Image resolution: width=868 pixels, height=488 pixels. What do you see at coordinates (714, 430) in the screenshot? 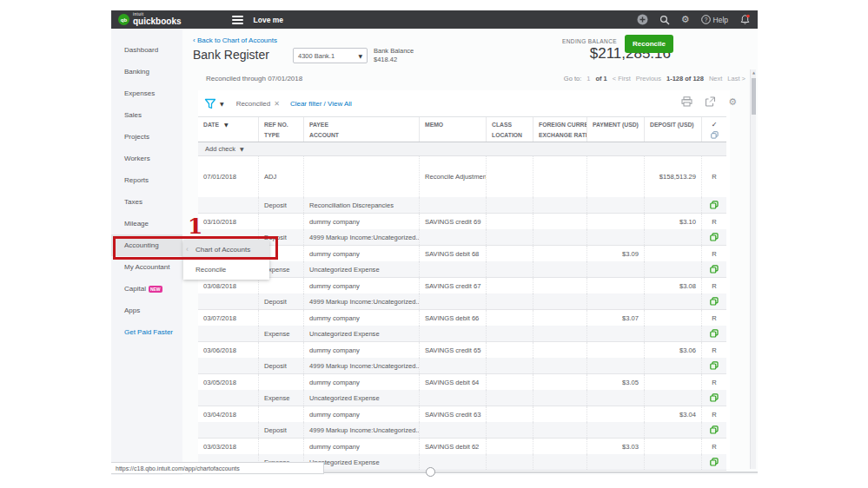
I see `cell-copy-action` at bounding box center [714, 430].